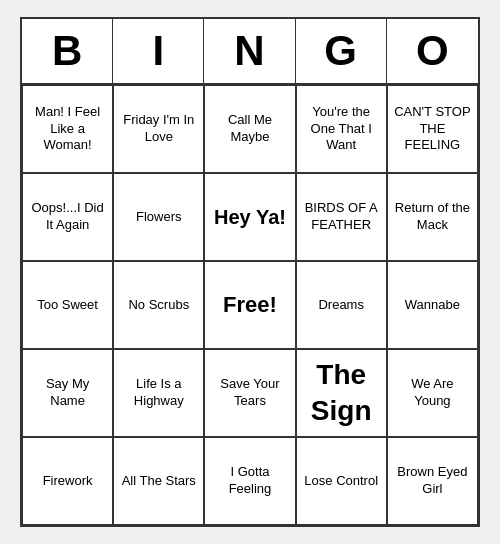  I want to click on bingo-cell-13: Dreams, so click(342, 305).